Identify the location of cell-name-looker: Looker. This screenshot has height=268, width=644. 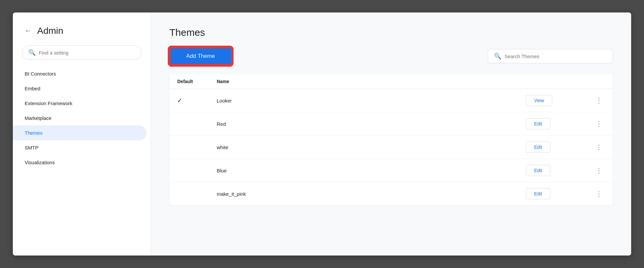
(371, 100).